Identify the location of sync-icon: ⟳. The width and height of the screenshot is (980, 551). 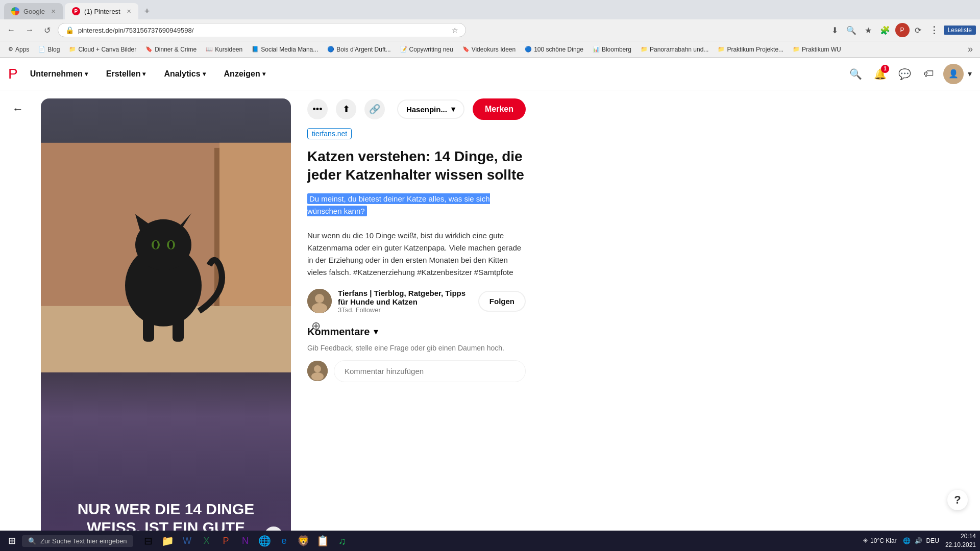
(918, 31).